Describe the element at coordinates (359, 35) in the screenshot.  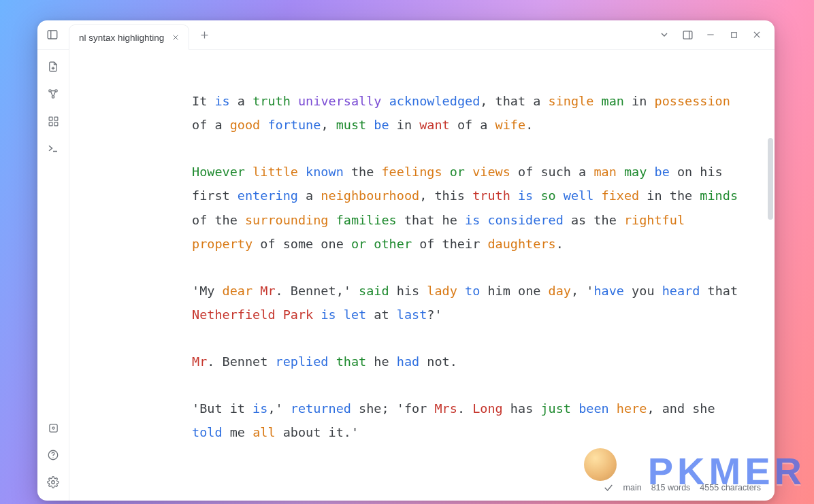
I see `tabstrip: nl syntax highlighting` at that location.